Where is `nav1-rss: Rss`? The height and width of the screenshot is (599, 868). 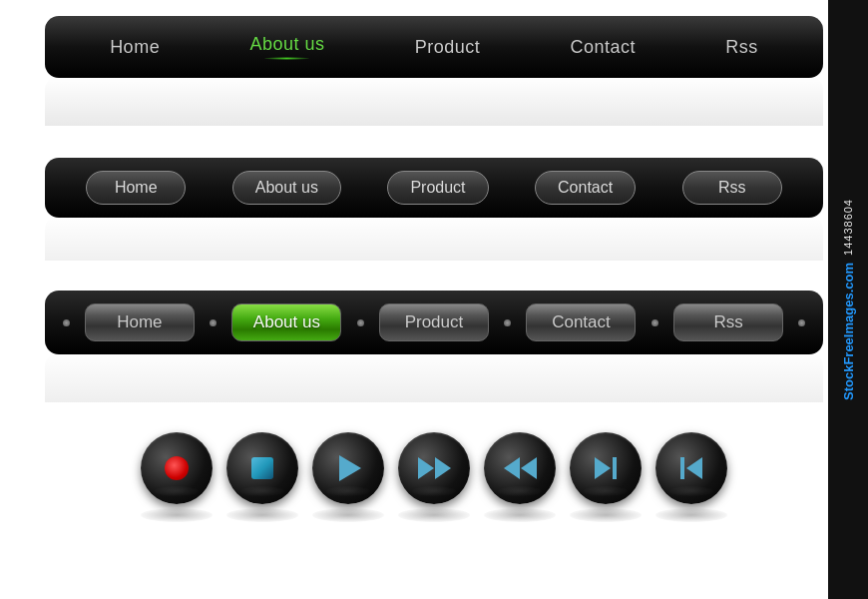
nav1-rss: Rss is located at coordinates (742, 48).